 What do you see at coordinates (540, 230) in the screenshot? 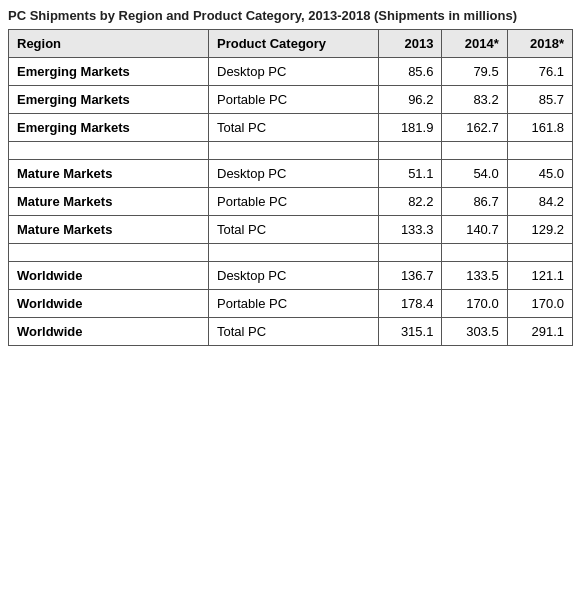
I see `cell-2018: 129.2` at bounding box center [540, 230].